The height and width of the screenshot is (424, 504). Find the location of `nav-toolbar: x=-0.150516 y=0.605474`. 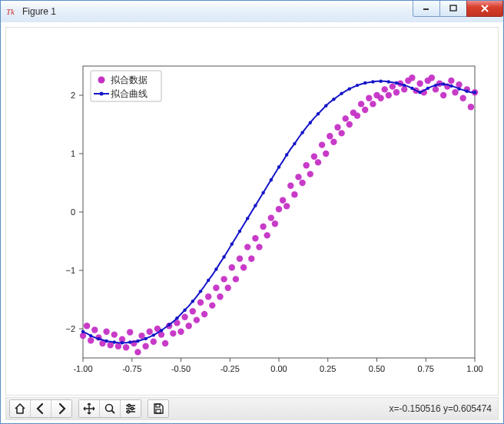

nav-toolbar: x=-0.150516 y=0.605474 is located at coordinates (252, 409).